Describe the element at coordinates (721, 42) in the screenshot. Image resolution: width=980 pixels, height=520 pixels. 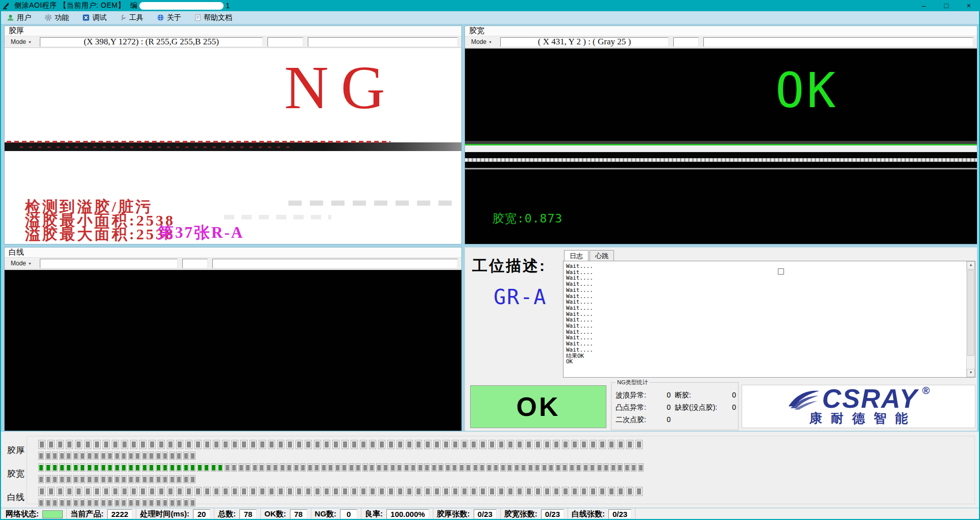
I see `panel-toolbar: Mode ( X 431, Y 2 ) : ( Gray 25 )` at that location.